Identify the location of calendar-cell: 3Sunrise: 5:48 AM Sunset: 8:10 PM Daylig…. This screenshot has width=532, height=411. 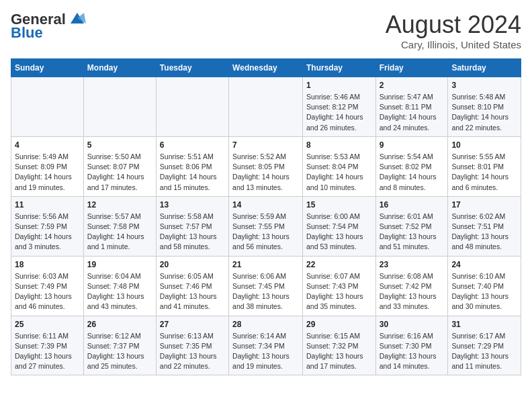
(485, 107).